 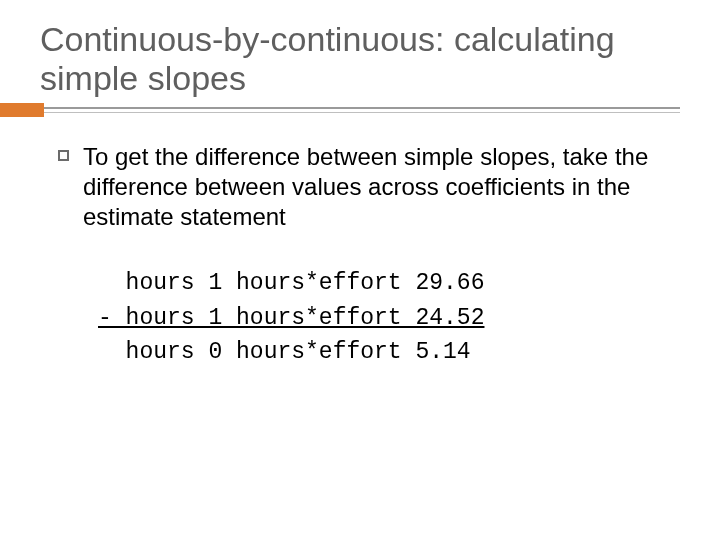 I want to click on bullet-item: To get the difference between simple slo…, so click(x=369, y=187).